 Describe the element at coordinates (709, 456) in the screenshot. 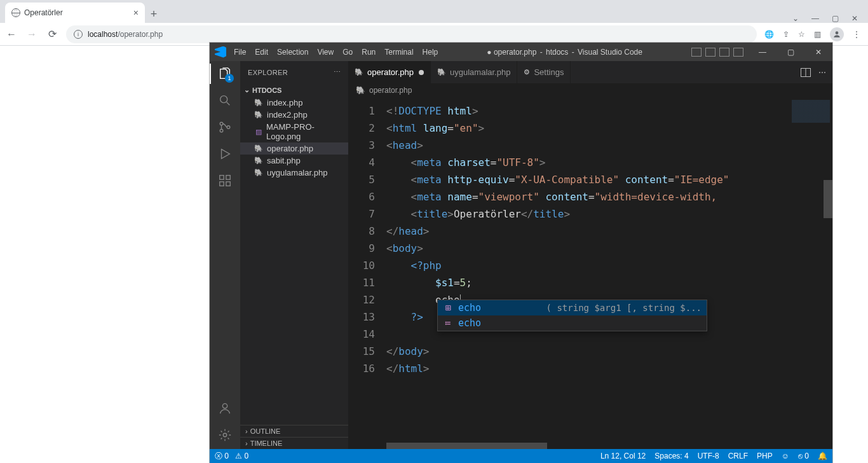

I see `encoding-status: UTF-8` at that location.